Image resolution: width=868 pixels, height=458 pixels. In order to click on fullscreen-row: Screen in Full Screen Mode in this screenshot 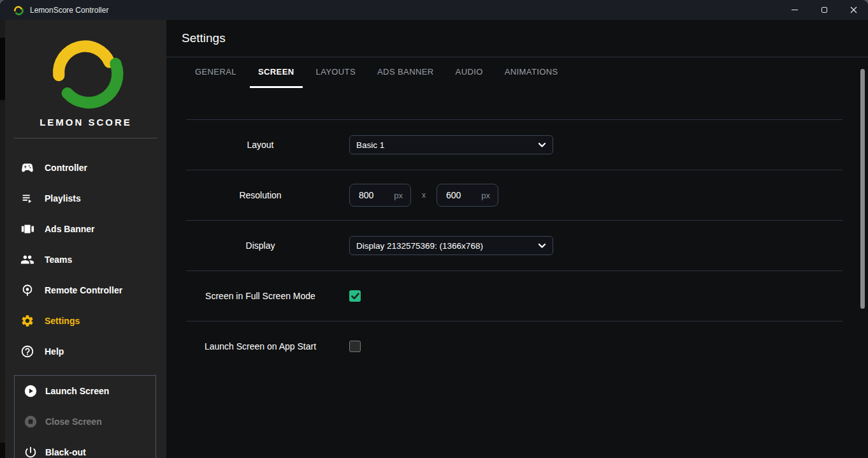, I will do `click(514, 296)`.